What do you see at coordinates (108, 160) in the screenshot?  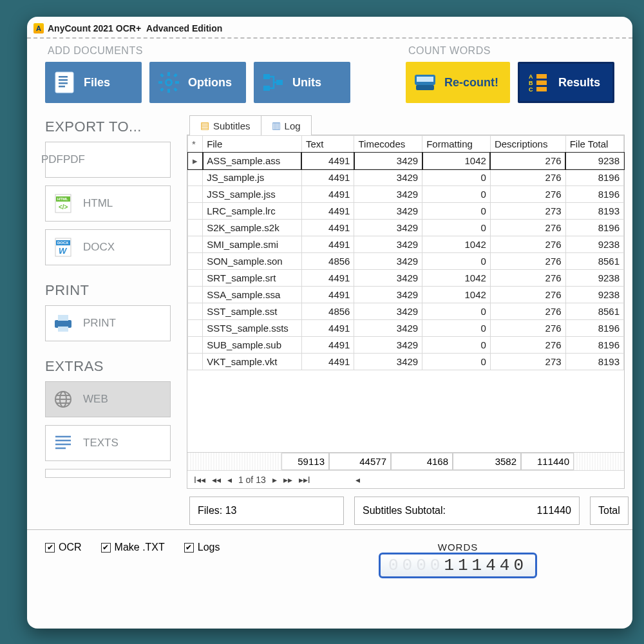 I see `export-pdf-button: PDF PDF` at bounding box center [108, 160].